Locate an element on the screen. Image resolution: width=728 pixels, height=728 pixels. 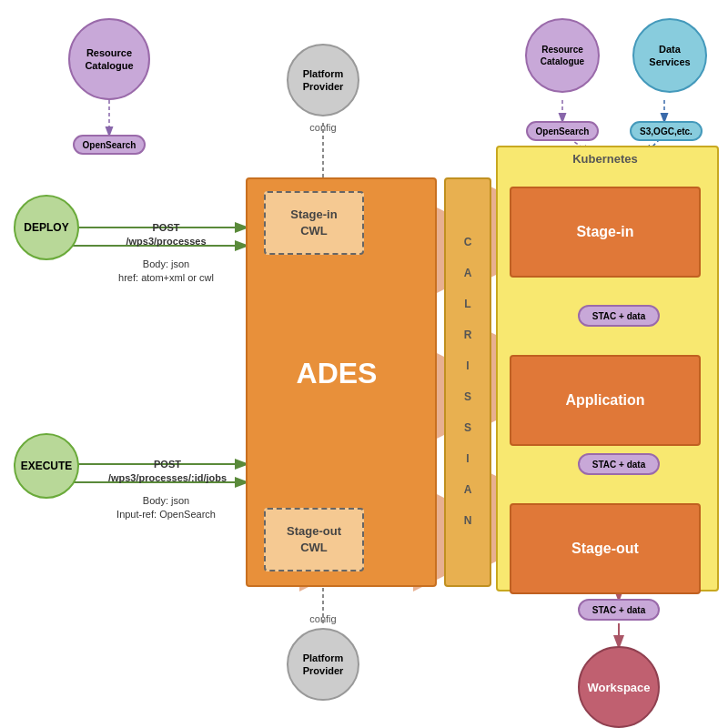
platform-provider-top-circle: Platform Provider is located at coordinates (323, 80).